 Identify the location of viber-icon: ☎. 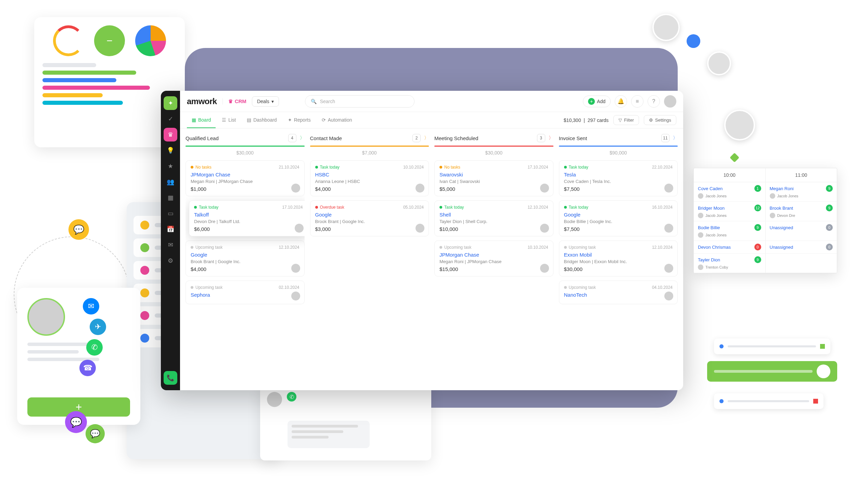
(88, 368).